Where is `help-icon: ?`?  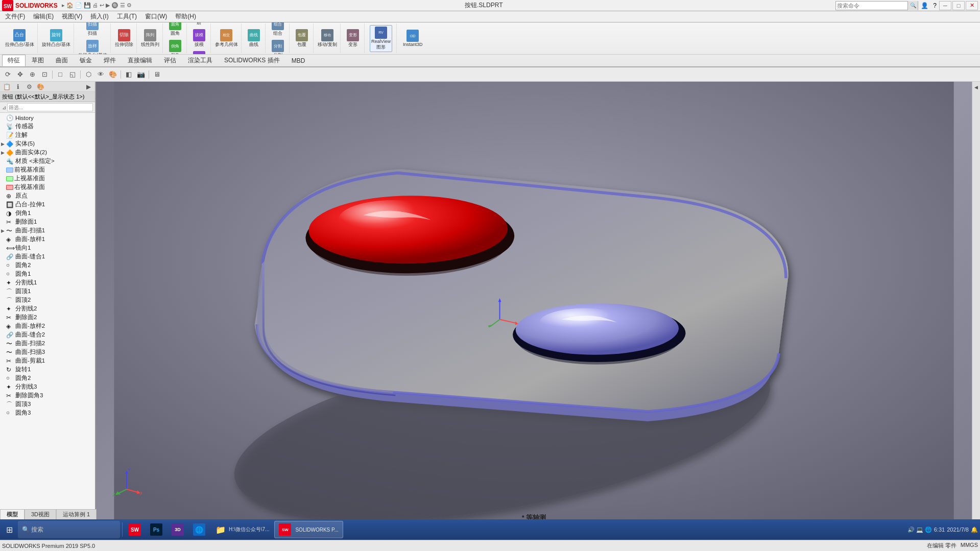
help-icon: ? is located at coordinates (935, 6).